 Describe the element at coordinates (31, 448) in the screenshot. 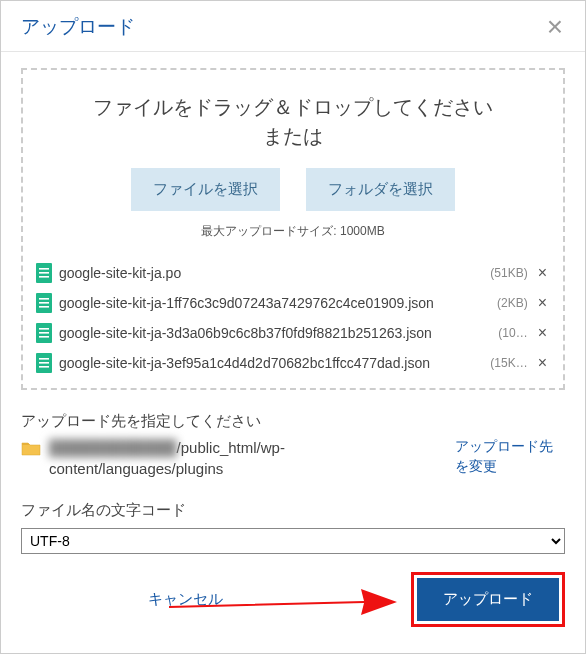

I see `folder-icon` at that location.